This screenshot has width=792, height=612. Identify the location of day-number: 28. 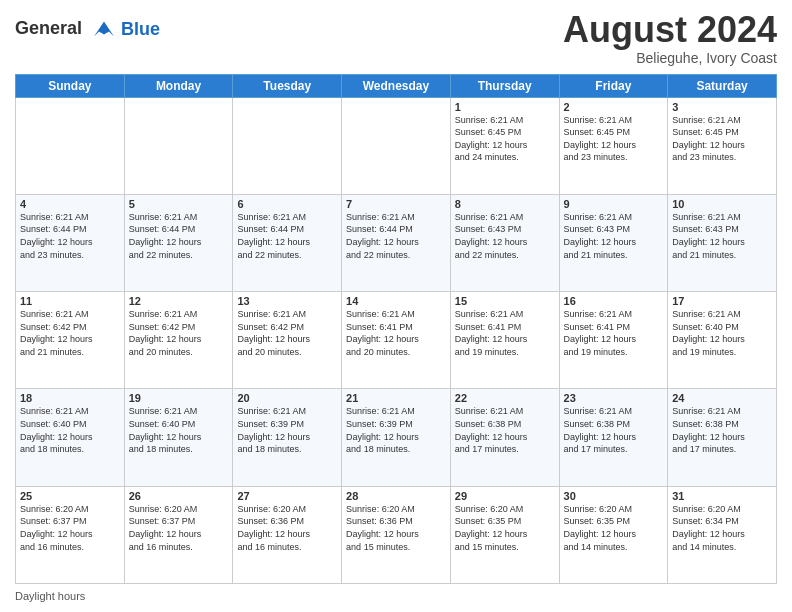
(396, 496).